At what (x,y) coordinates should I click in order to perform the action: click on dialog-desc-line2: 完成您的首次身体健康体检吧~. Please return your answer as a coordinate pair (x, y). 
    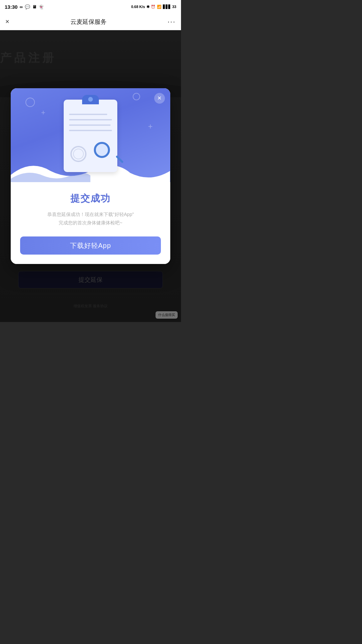
    Looking at the image, I should click on (90, 223).